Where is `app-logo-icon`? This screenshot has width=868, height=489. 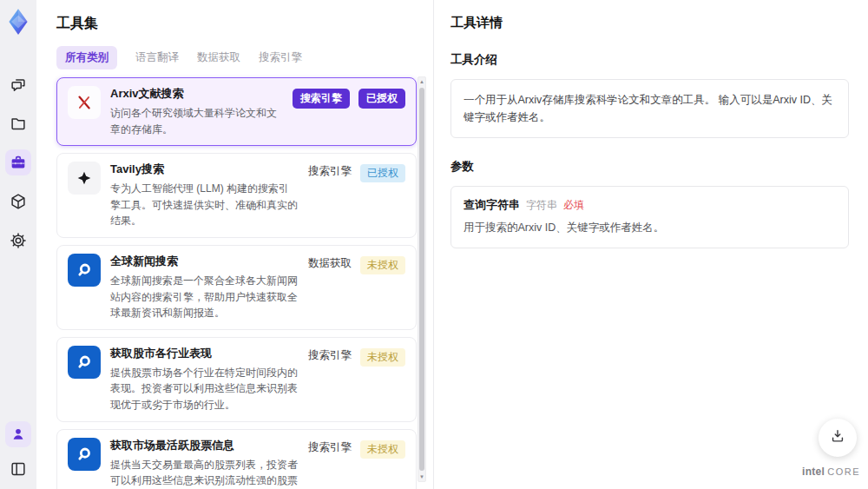
app-logo-icon is located at coordinates (18, 22).